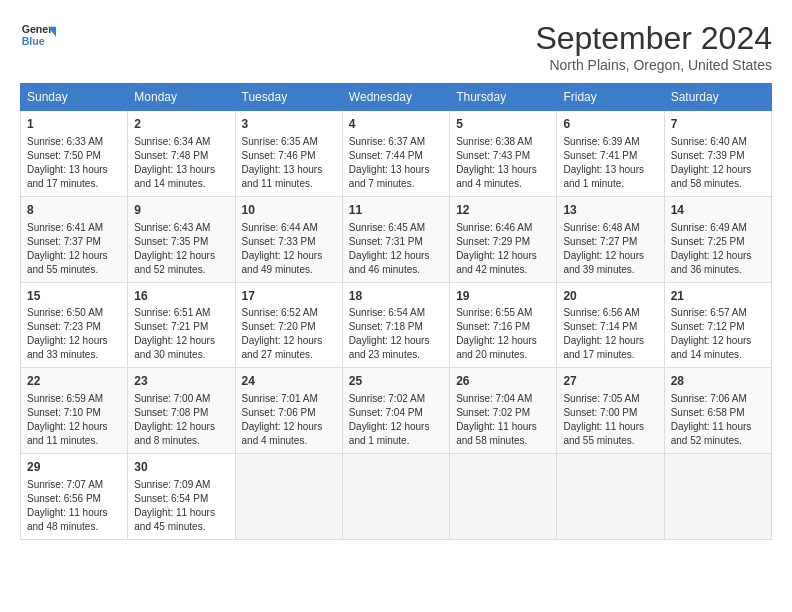  Describe the element at coordinates (610, 154) in the screenshot. I see `calendar-cell: 6Sunrise: 6:39 AMSunset: 7:41 PMDaylight…` at that location.